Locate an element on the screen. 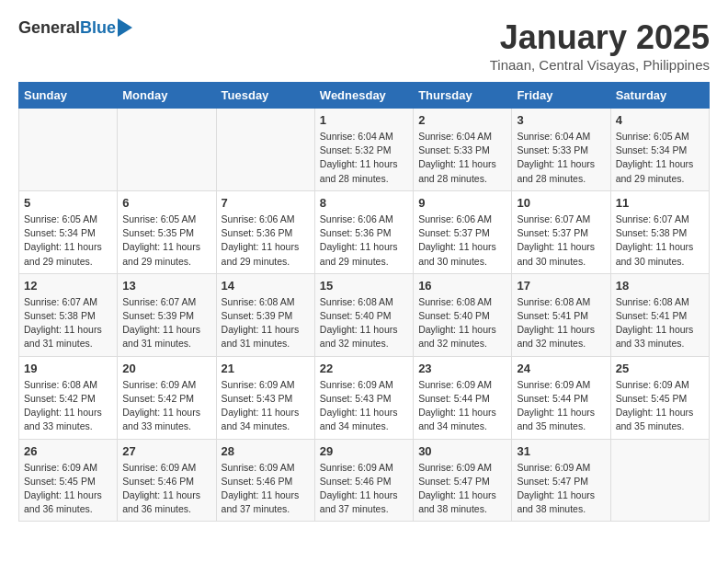 The width and height of the screenshot is (728, 563). day-header-friday: Friday is located at coordinates (561, 96).